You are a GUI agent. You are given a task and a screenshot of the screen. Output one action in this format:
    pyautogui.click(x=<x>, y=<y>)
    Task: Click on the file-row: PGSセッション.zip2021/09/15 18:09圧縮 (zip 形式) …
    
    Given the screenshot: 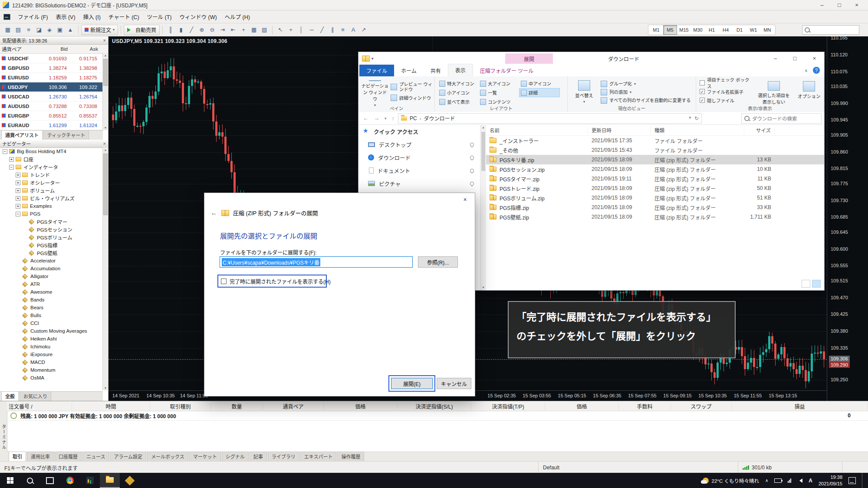 What is the action you would take?
    pyautogui.click(x=655, y=169)
    